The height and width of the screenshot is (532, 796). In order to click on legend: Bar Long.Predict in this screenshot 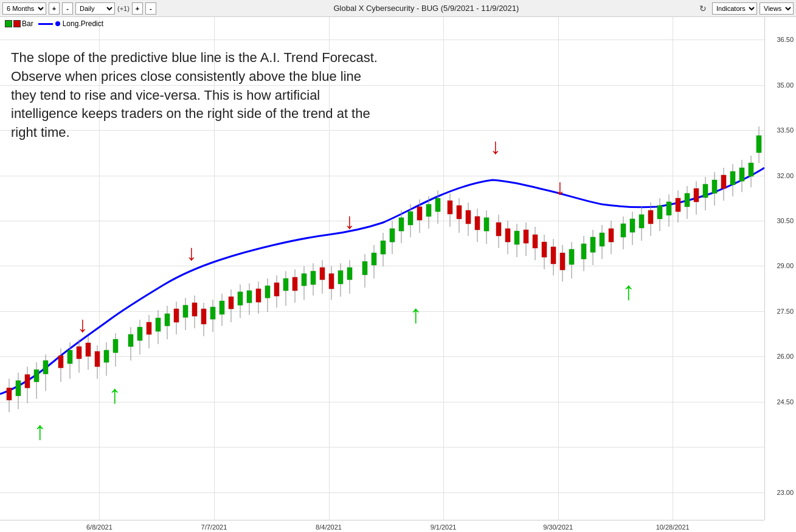, I will do `click(54, 24)`.